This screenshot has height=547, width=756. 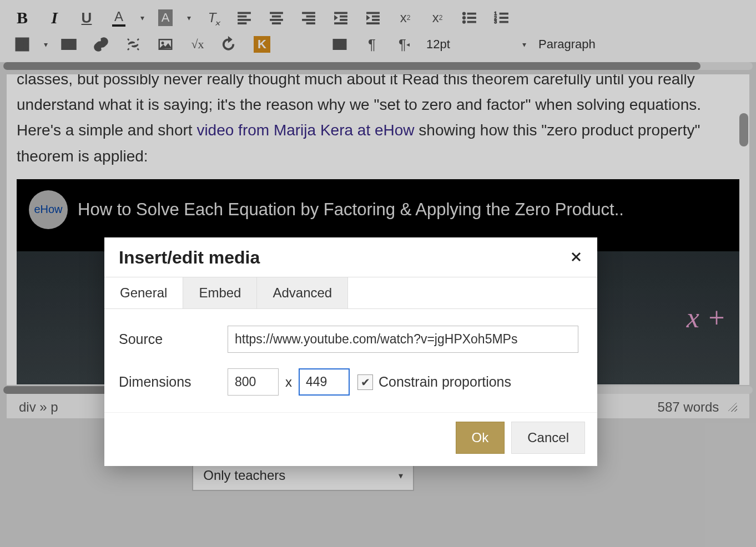 I want to click on dimension-separator: x, so click(x=289, y=382).